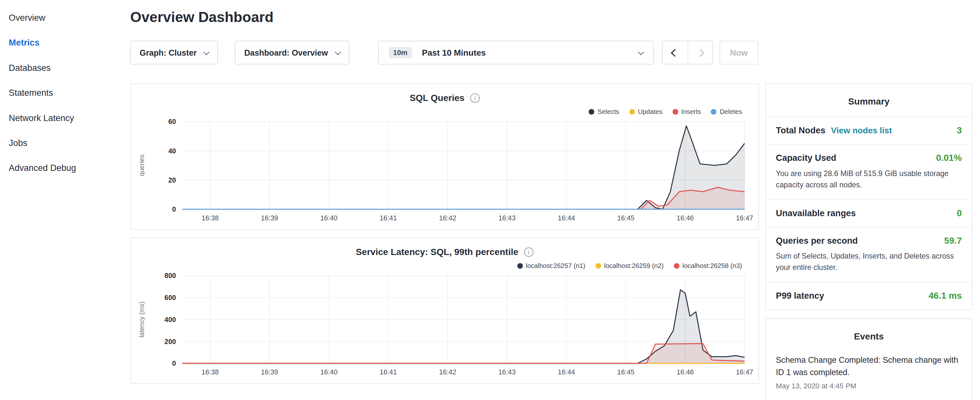  What do you see at coordinates (437, 252) in the screenshot?
I see `chart-title: Service Latency: SQL, 99th percentile` at bounding box center [437, 252].